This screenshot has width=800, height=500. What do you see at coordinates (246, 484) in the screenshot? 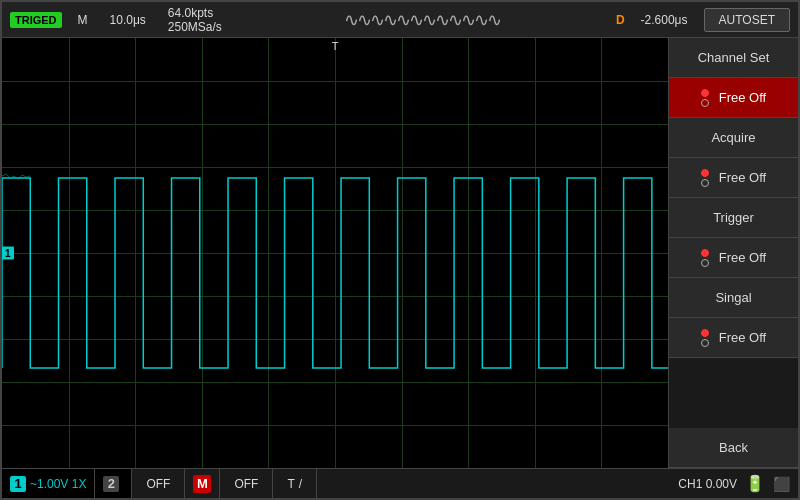
I see `off2-indicator: OFF` at bounding box center [246, 484].